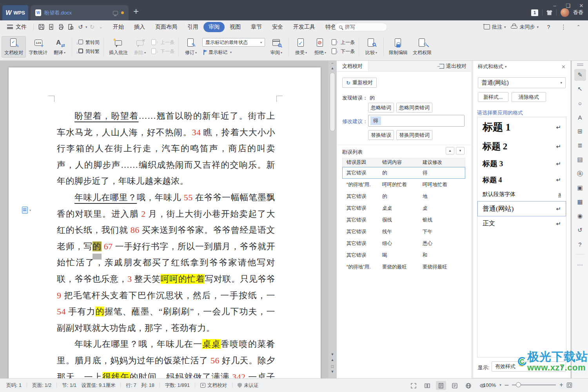 The height and width of the screenshot is (392, 588). I want to click on suggestion-box: 得, so click(416, 121).